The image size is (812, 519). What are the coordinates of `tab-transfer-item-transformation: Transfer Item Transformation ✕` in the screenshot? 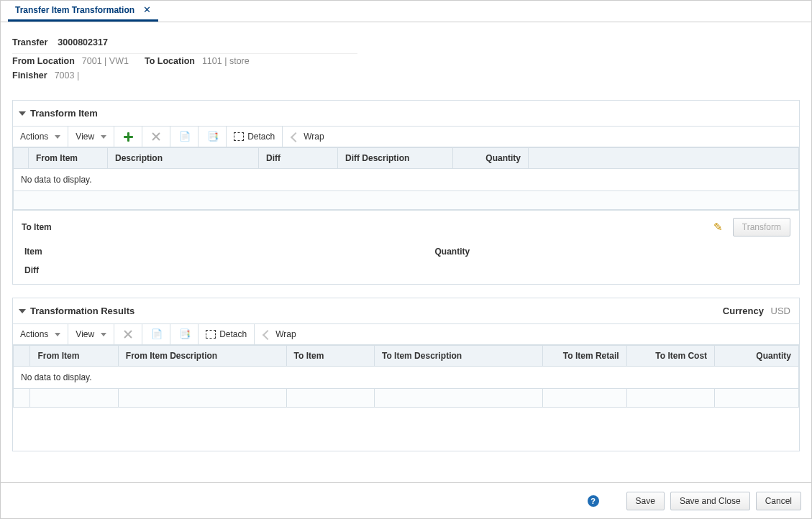 It's located at (83, 11).